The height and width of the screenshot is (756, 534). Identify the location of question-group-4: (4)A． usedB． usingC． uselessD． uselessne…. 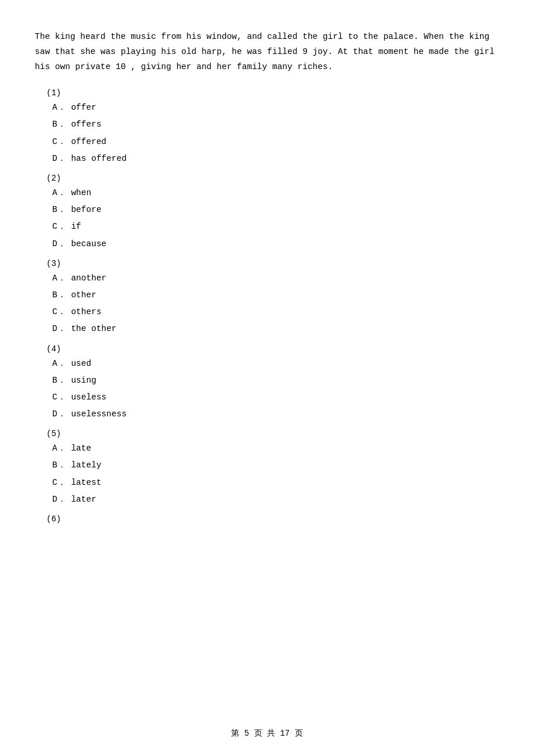
(267, 383).